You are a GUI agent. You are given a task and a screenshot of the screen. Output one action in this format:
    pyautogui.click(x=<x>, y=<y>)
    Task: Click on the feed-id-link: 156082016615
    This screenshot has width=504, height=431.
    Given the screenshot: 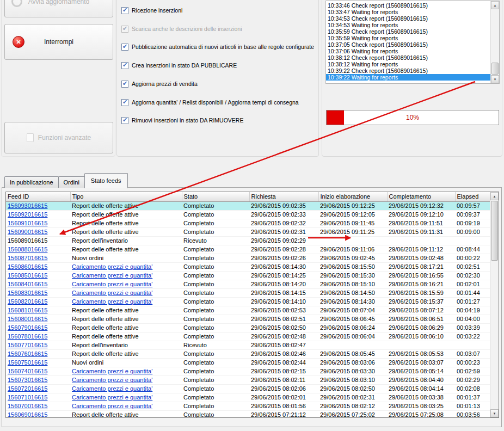 What is the action you would take?
    pyautogui.click(x=27, y=301)
    